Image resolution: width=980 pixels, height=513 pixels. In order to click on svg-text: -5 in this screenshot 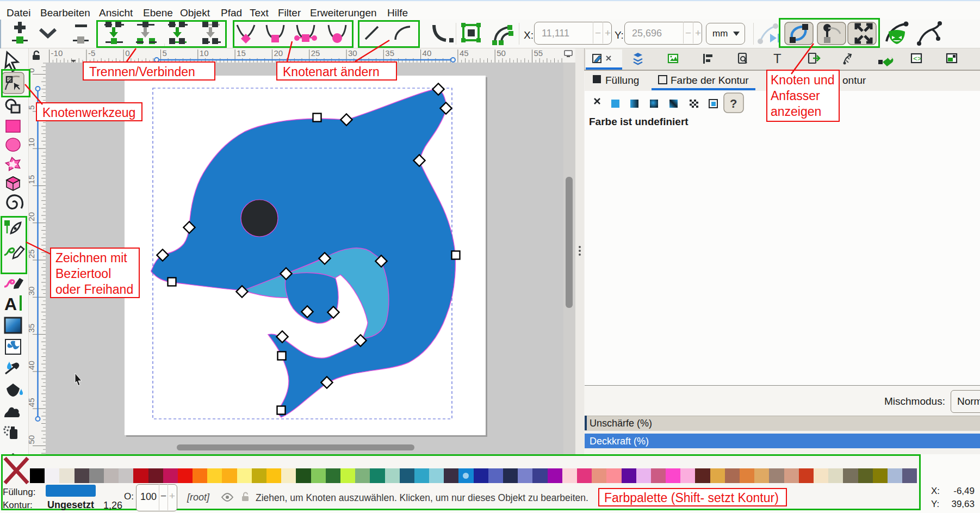, I will do `click(91, 53)`.